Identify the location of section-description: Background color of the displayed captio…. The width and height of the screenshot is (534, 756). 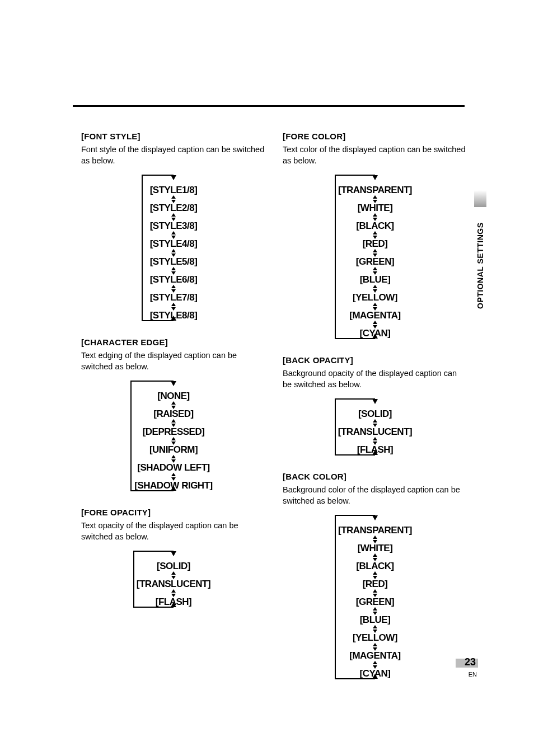
(375, 496).